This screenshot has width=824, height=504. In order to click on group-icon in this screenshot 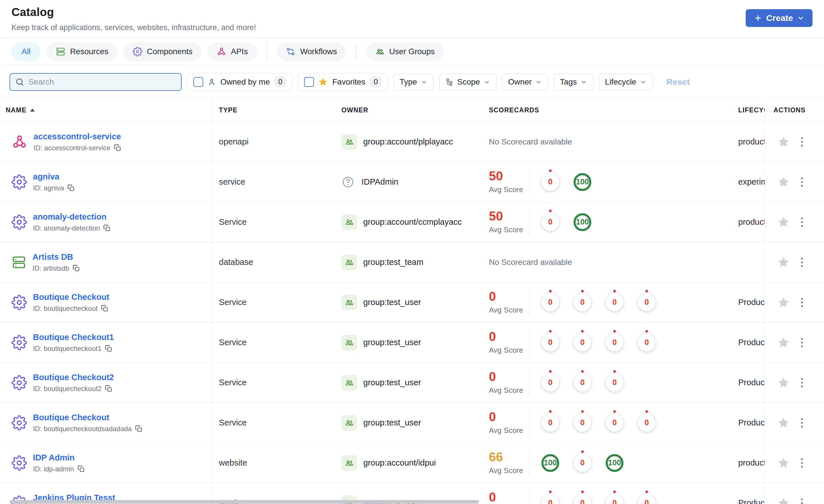, I will do `click(349, 383)`.